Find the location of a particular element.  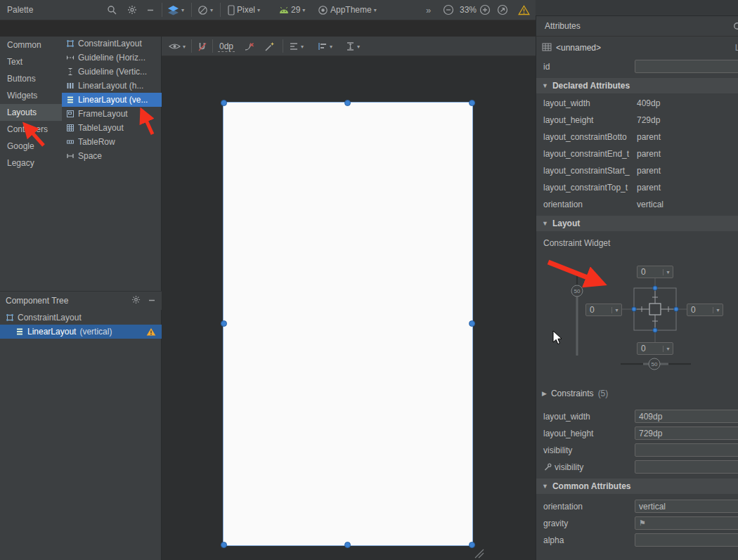

component-tree-title: Component Tree is located at coordinates (37, 301).